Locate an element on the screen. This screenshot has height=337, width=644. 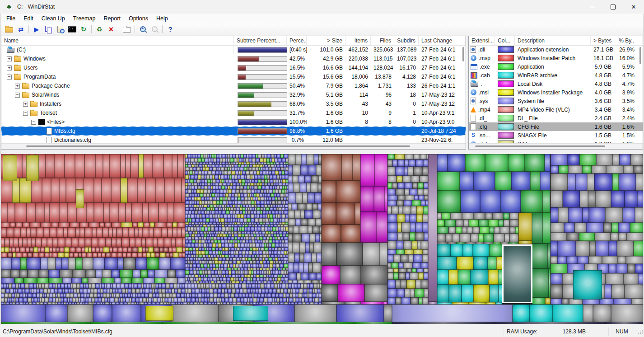
extension-cell: .cab is located at coordinates (482, 75).